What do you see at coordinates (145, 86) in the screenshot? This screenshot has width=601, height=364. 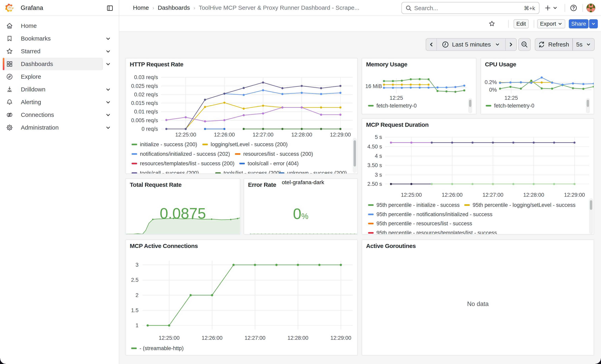 I see `svg-text: 0.025 req/s` at bounding box center [145, 86].